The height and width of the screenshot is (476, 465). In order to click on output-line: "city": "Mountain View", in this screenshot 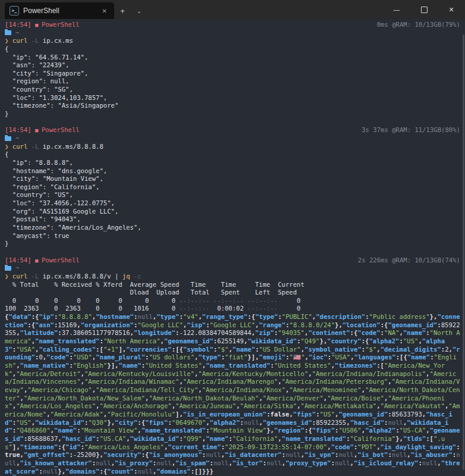, I will do `click(232, 179)`.